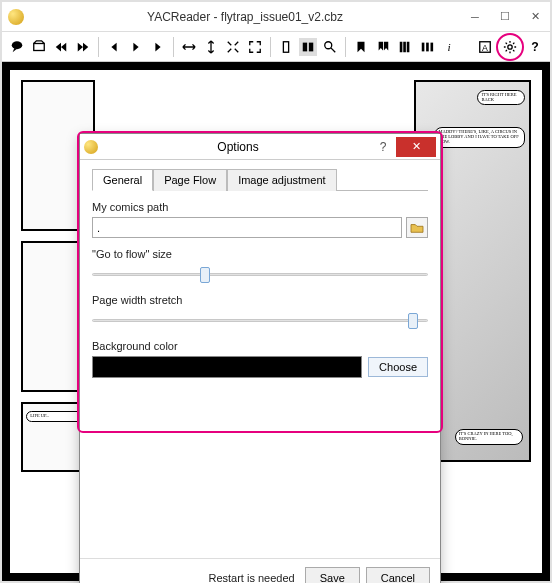 The height and width of the screenshot is (583, 552). I want to click on play-icon, so click(136, 47).